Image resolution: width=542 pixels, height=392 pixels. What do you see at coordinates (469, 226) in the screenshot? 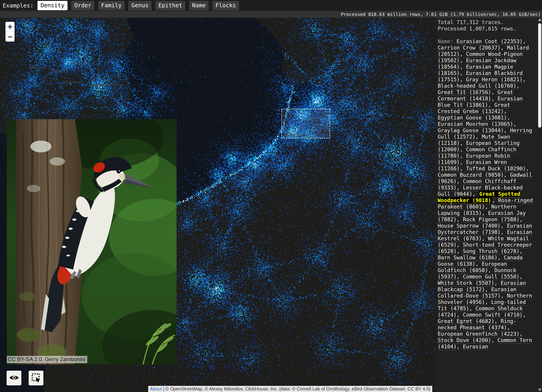
I see `bird-link: House Sparrow (7400)` at bounding box center [469, 226].